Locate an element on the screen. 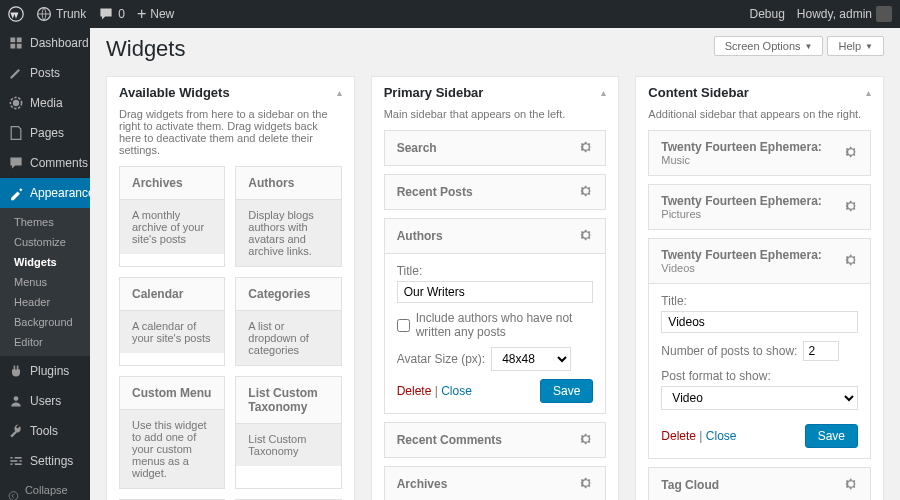  videos-delete-link: Delete is located at coordinates (678, 436).